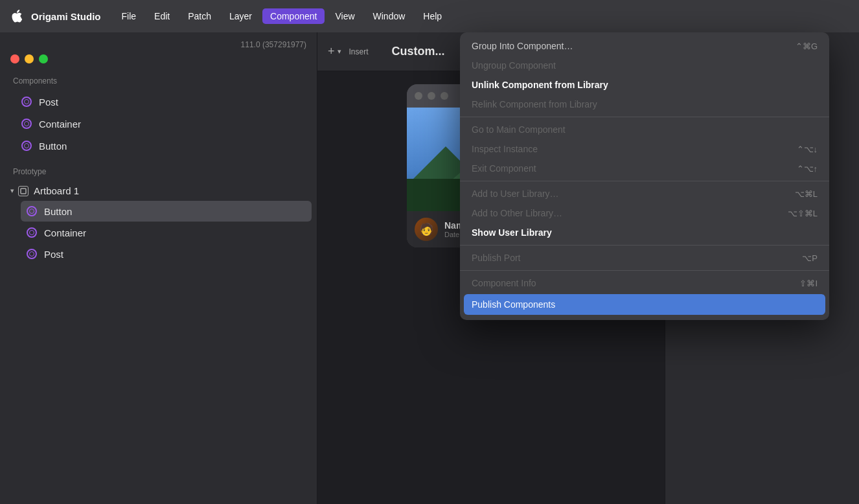 Image resolution: width=859 pixels, height=504 pixels. Describe the element at coordinates (12, 190) in the screenshot. I see `artboard-chevron-icon: ▾` at that location.